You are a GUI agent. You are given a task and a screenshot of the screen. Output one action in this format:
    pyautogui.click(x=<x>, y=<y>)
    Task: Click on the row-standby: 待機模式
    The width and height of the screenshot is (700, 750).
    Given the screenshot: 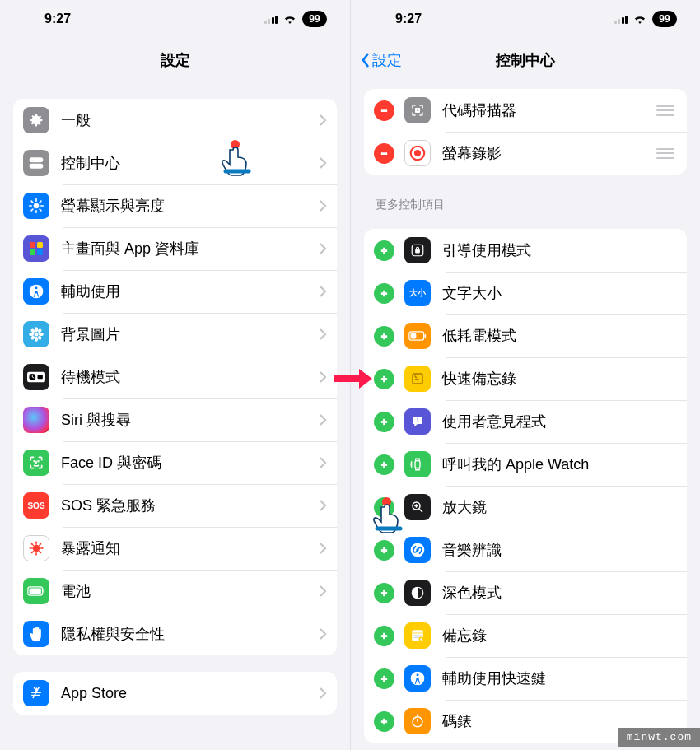 What is the action you would take?
    pyautogui.click(x=175, y=377)
    